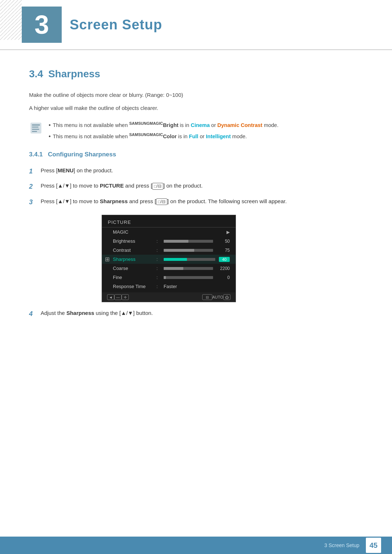 This screenshot has height=554, width=392. Describe the element at coordinates (32, 171) in the screenshot. I see `step-1-number: 1` at that location.